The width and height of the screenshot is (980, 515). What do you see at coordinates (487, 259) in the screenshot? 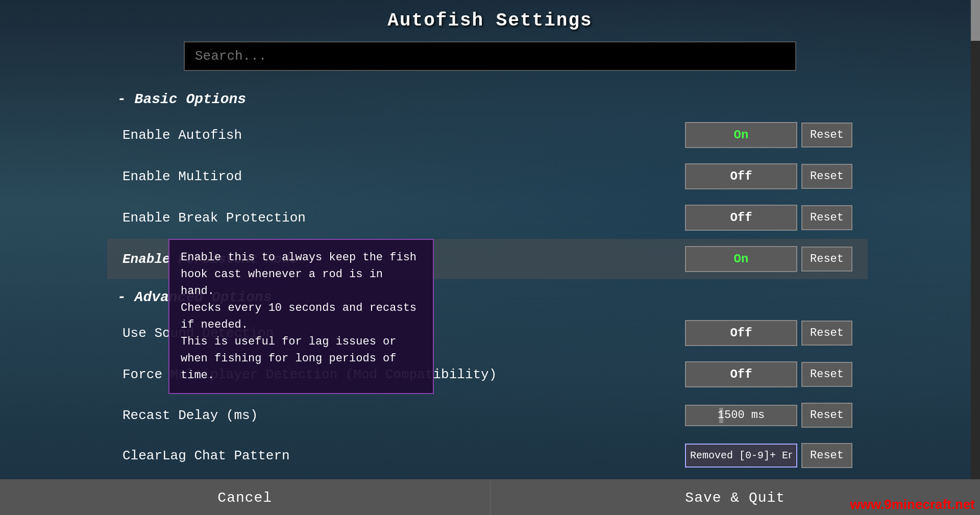
I see `persistent-mode-wrapper: Enable Persistent Mode On Reset Enable t…` at bounding box center [487, 259].